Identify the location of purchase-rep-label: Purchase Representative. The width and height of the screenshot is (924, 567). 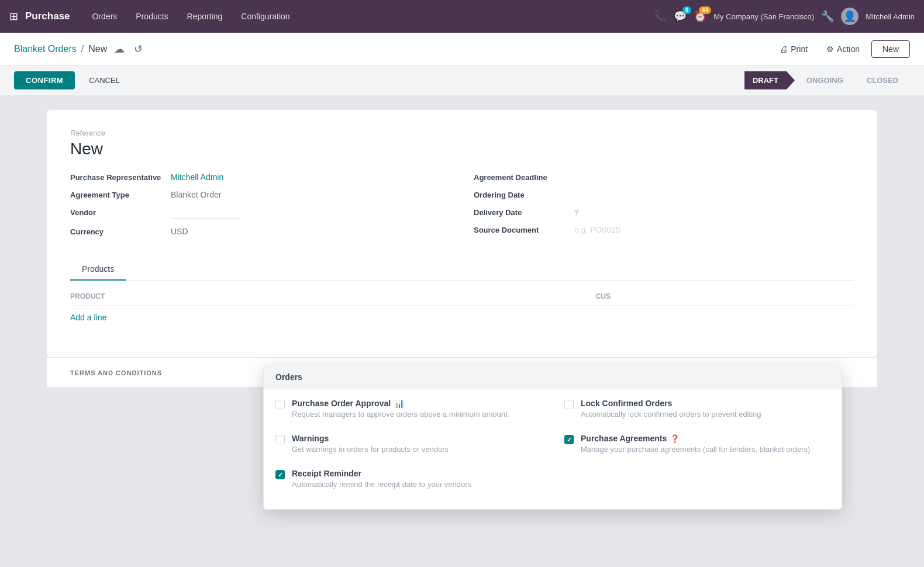
(117, 178).